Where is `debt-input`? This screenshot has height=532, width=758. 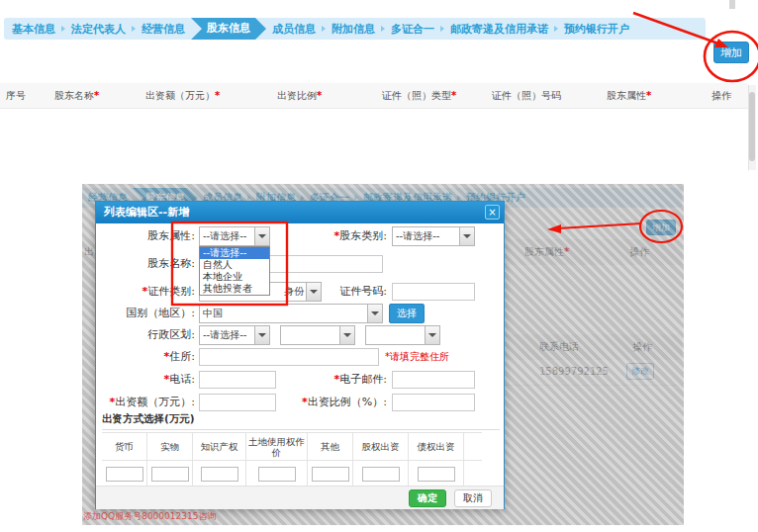
debt-input is located at coordinates (436, 475).